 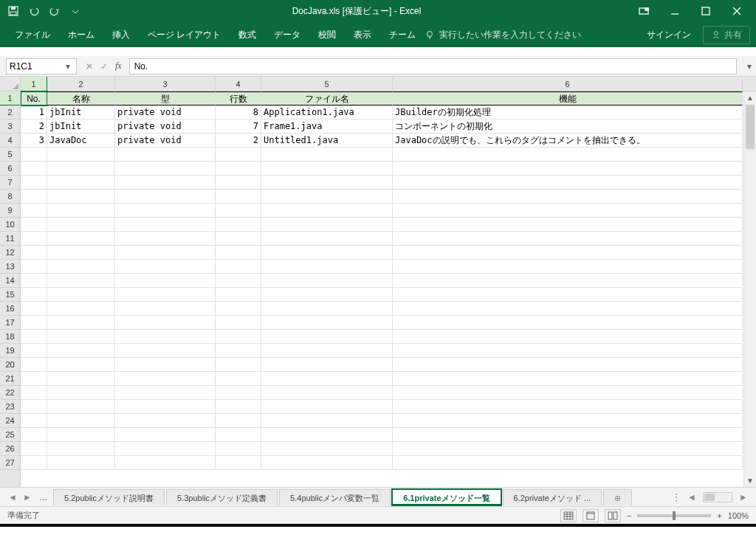 What do you see at coordinates (10, 224) in the screenshot?
I see `row-header: 10` at bounding box center [10, 224].